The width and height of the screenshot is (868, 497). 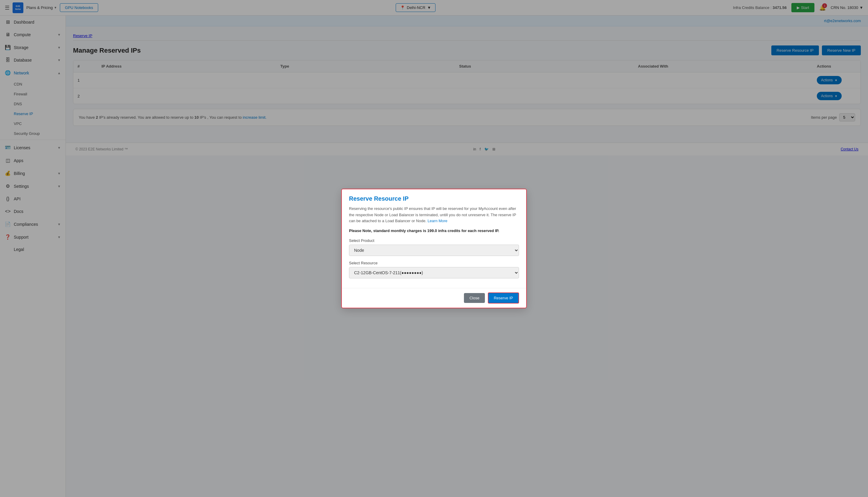 I want to click on select-product-dropdown: Node Load Balancer, so click(x=434, y=251).